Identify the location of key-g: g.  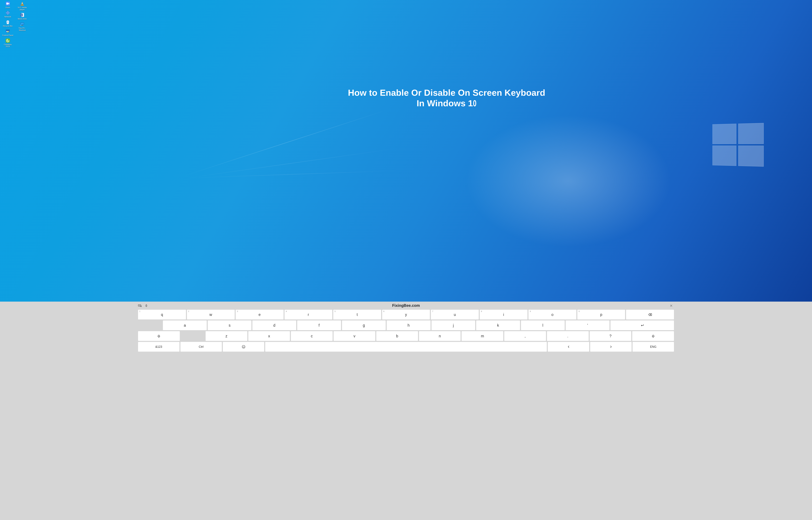
(364, 326).